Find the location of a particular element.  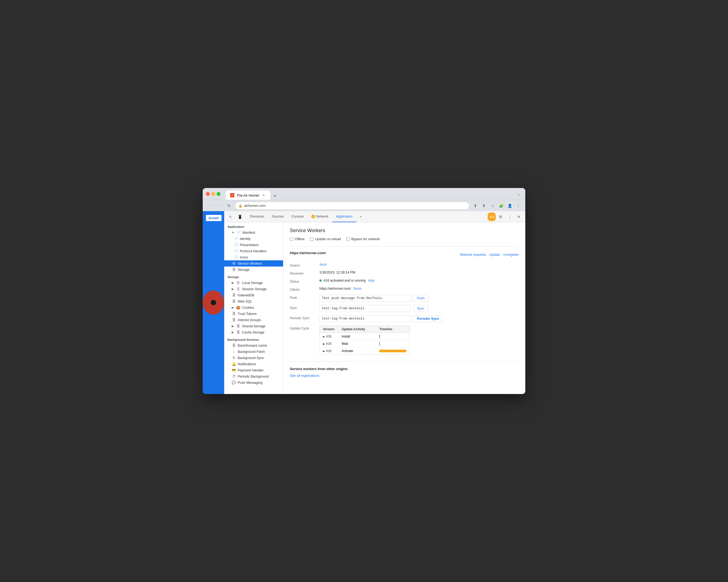

tab-console: Console is located at coordinates (298, 217).